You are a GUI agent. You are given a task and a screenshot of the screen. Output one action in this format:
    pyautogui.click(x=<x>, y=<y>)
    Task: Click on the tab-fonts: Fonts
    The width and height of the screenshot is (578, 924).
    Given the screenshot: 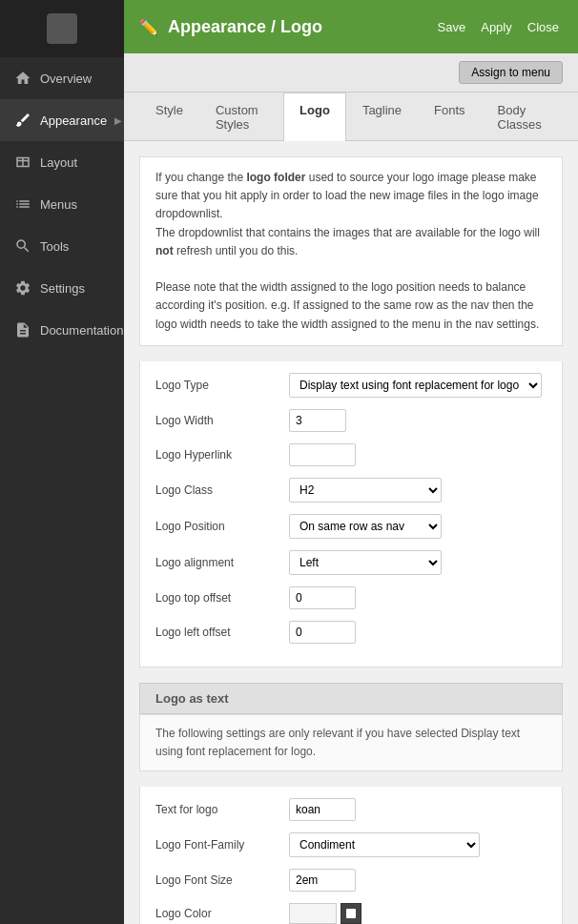 What is the action you would take?
    pyautogui.click(x=450, y=116)
    